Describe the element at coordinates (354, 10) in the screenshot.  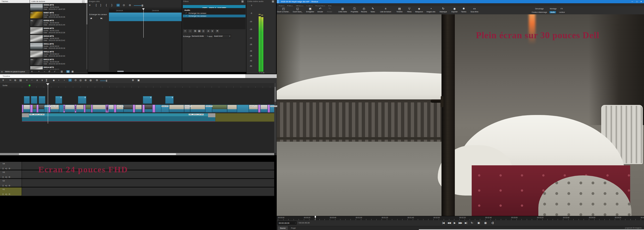
I see `toolbar-button: ⓘ Propriétés` at that location.